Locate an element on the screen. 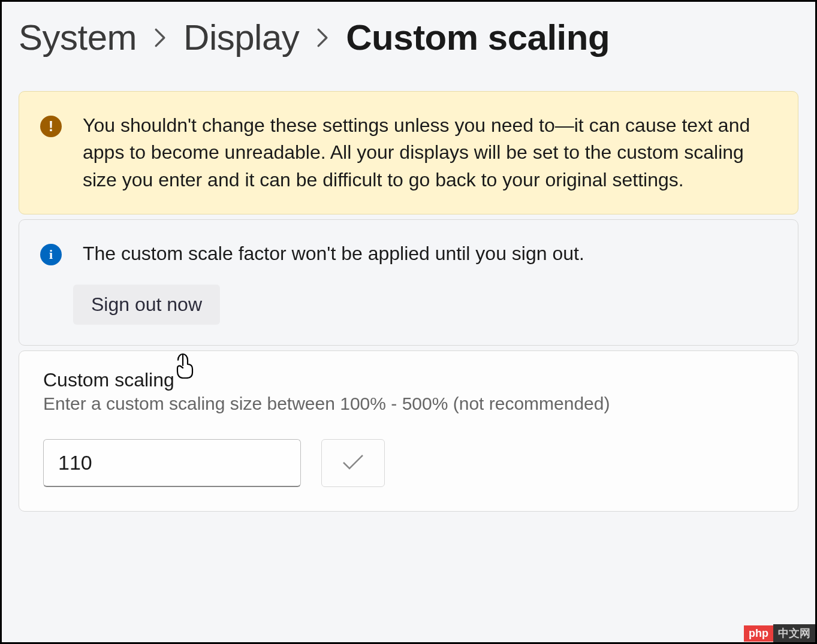 This screenshot has width=817, height=644. sign-out-button: Sign out now is located at coordinates (146, 304).